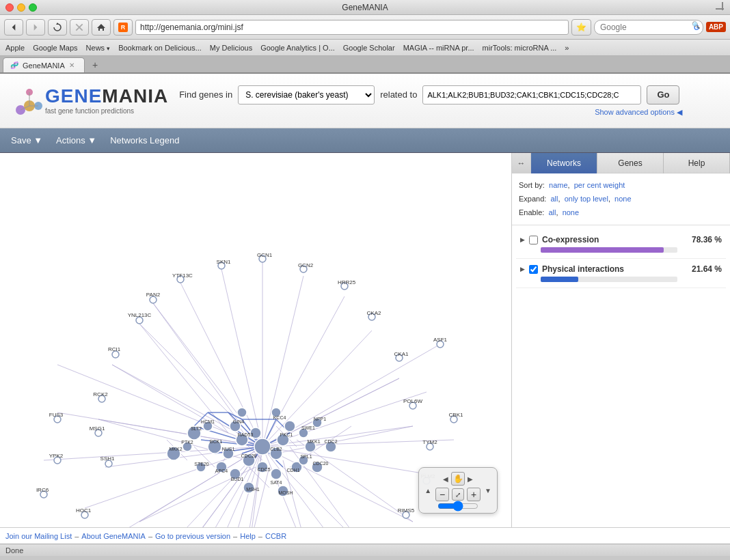 The height and width of the screenshot is (560, 730). What do you see at coordinates (707, 240) in the screenshot?
I see `network-percent-coexpression: 78.36 %` at bounding box center [707, 240].